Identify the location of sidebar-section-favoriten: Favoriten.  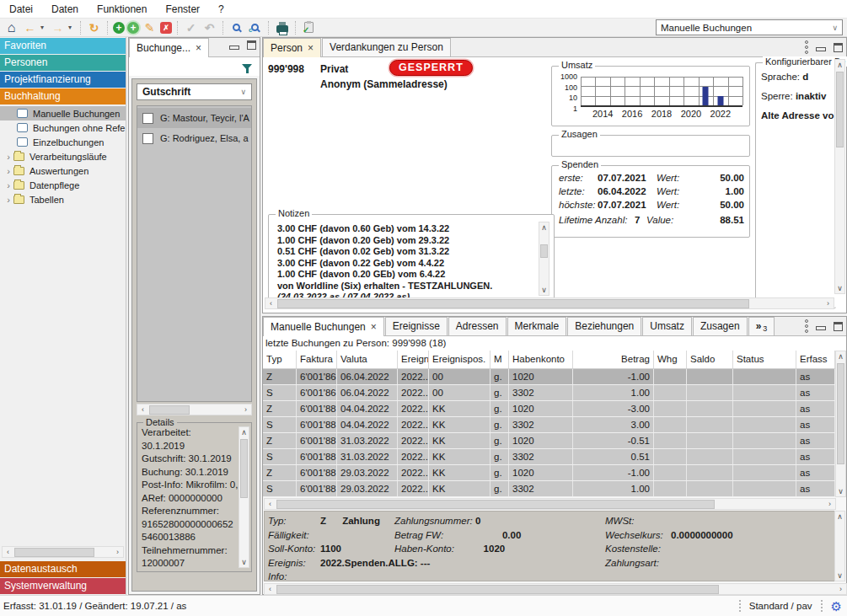
(62, 46).